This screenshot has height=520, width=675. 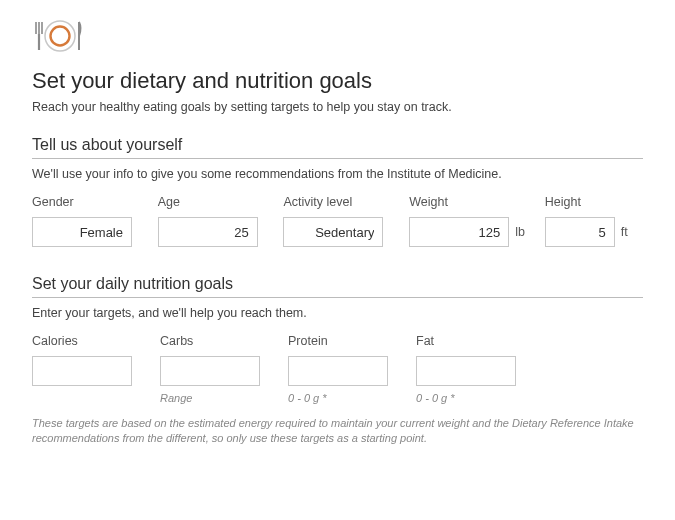 I want to click on weight-label: Weight, so click(x=477, y=202).